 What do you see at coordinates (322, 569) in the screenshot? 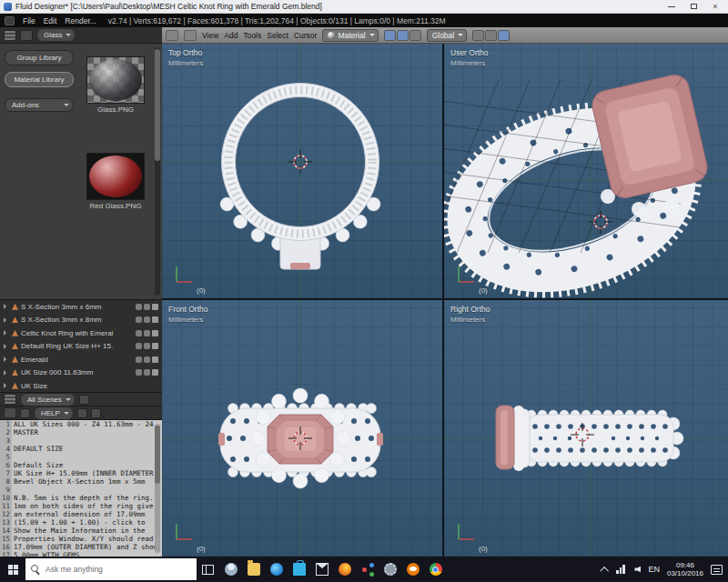
I see `taskbar-mail` at bounding box center [322, 569].